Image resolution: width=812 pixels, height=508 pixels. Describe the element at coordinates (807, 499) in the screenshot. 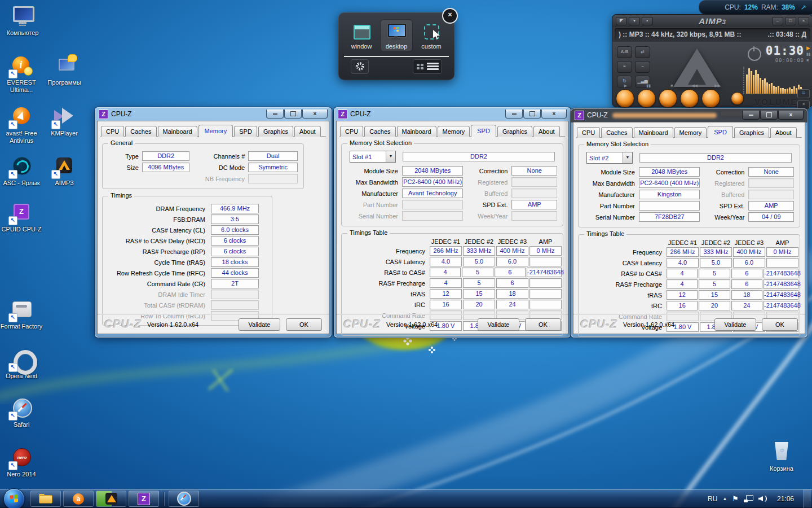

I see `show-desktop-button` at that location.